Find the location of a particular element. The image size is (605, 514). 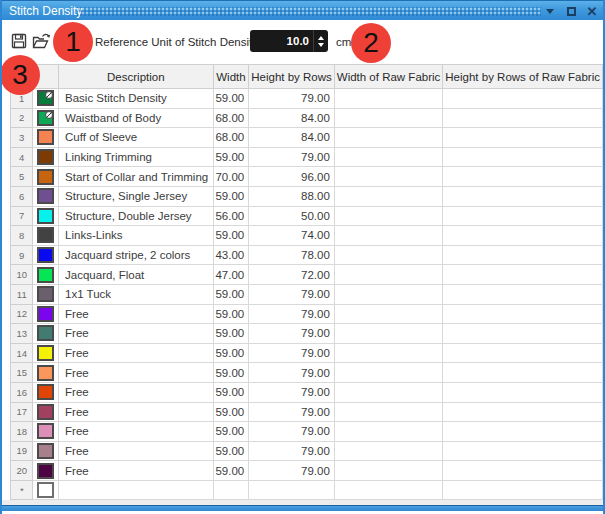

description-cell: Jacquard, Float is located at coordinates (136, 275).